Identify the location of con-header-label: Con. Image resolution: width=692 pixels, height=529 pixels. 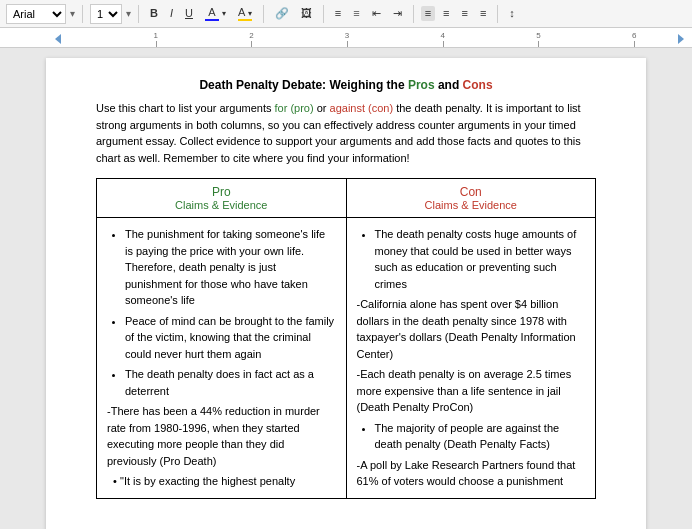
(472, 192).